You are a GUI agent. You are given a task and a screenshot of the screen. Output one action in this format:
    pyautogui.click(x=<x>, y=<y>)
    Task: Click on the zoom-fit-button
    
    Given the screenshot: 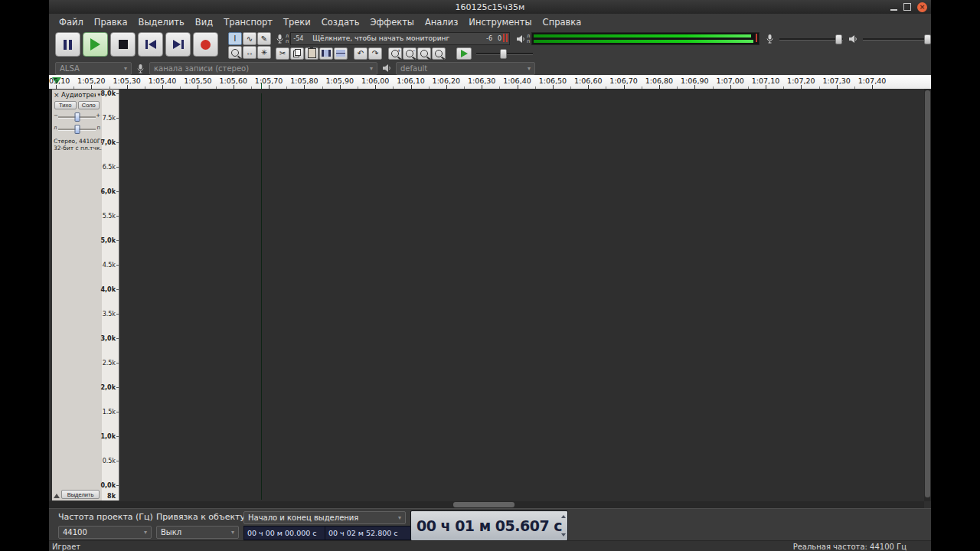 What is the action you would take?
    pyautogui.click(x=439, y=54)
    